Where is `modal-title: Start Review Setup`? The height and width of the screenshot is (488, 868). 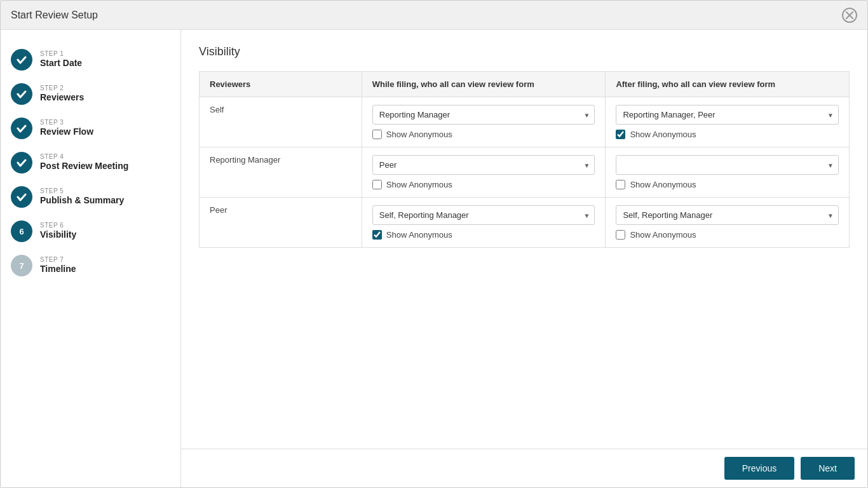 modal-title: Start Review Setup is located at coordinates (55, 15).